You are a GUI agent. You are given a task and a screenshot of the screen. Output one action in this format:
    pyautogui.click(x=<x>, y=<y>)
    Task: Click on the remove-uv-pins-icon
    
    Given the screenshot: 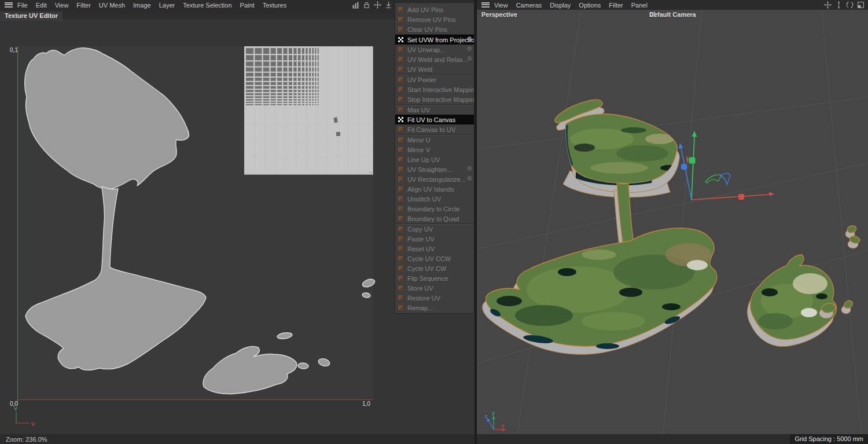 What is the action you would take?
    pyautogui.click(x=400, y=20)
    